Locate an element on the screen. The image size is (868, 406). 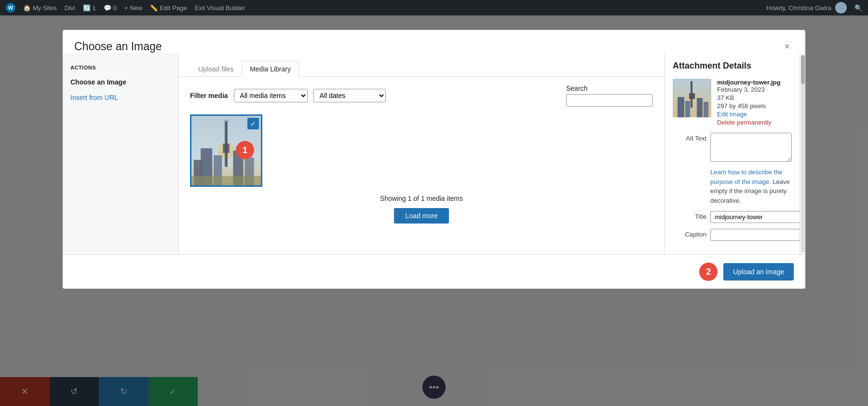
wordpress-logo-icon: W is located at coordinates (11, 8).